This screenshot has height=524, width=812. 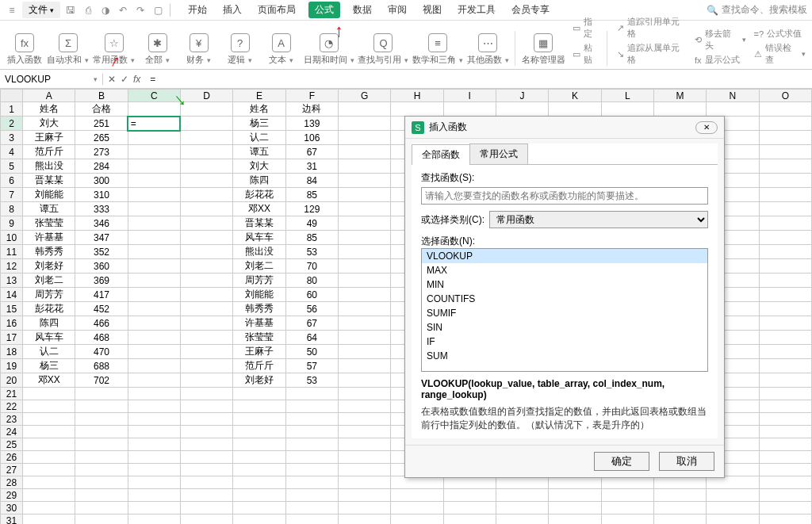 I want to click on cell: 风车车, so click(x=49, y=338).